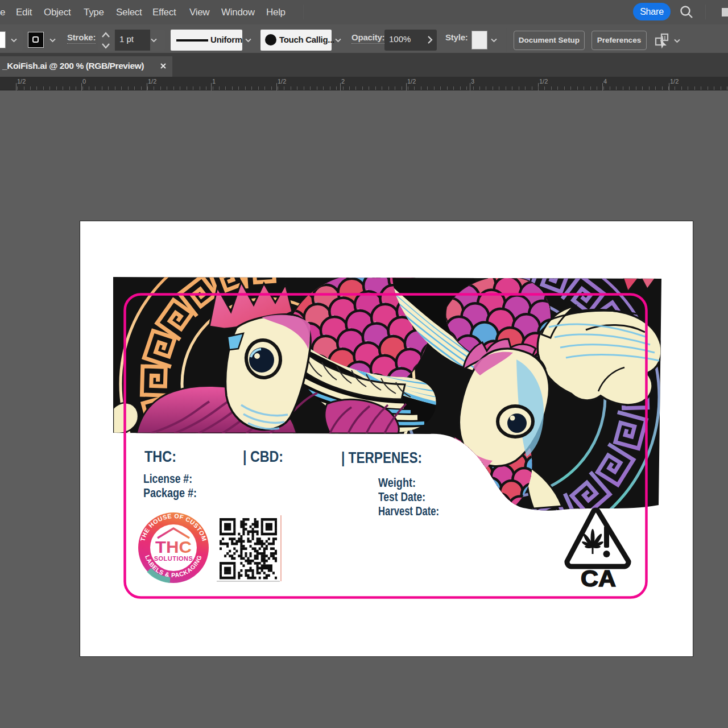 This screenshot has width=728, height=728. I want to click on svg-text: License #:, so click(168, 479).